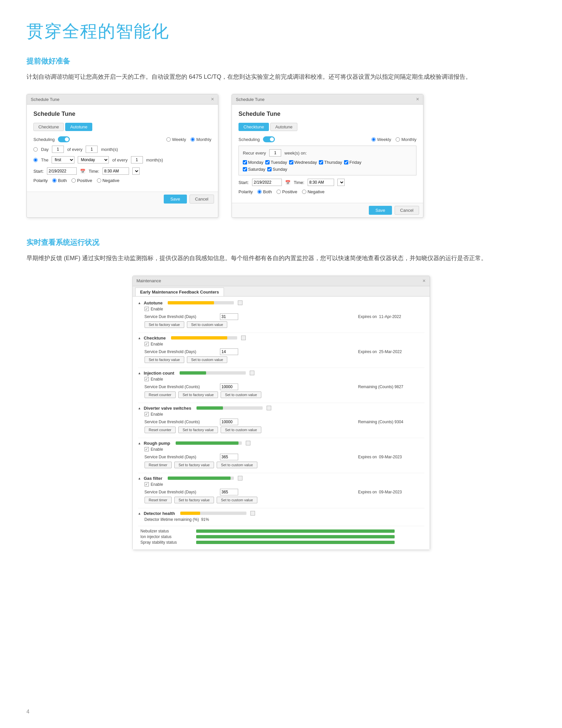  I want to click on dialog1-day-label: Day, so click(45, 149).